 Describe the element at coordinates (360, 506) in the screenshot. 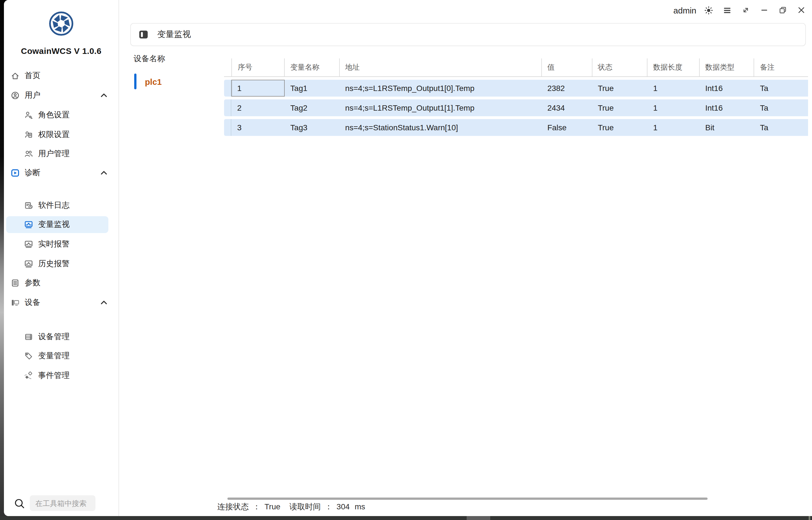

I see `read-time-unit: ms` at that location.